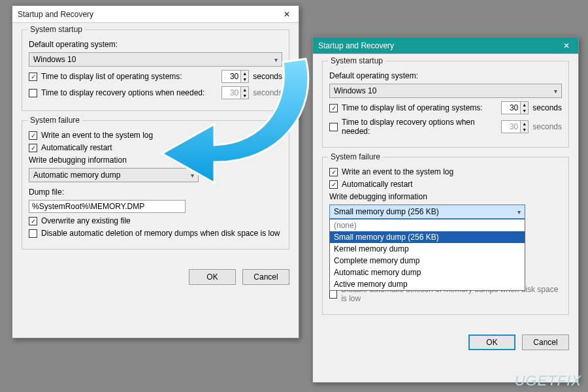  What do you see at coordinates (419, 127) in the screenshot?
I see `label-time-recovery: Time to display recovery options when ne…` at bounding box center [419, 127].